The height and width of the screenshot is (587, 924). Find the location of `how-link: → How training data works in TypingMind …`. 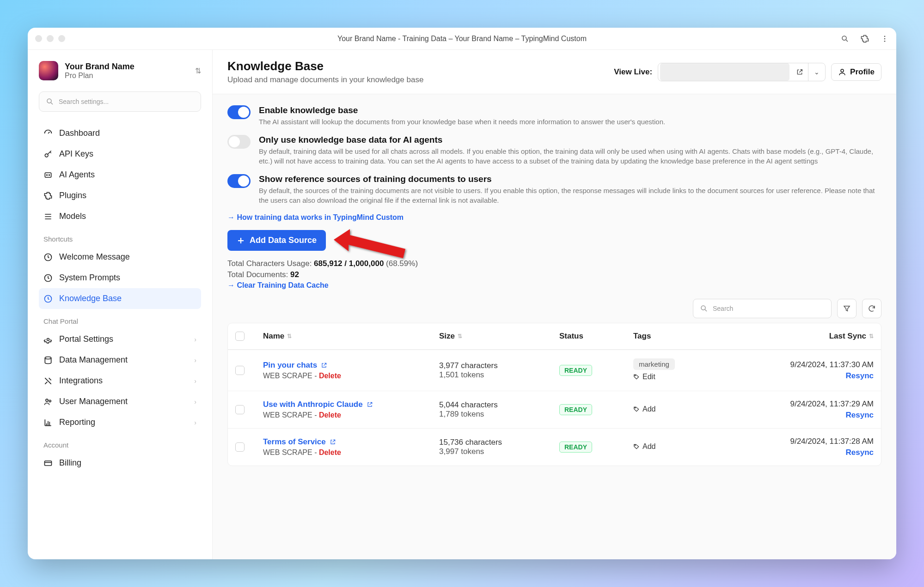

how-link: → How training data works in TypingMind … is located at coordinates (315, 217).